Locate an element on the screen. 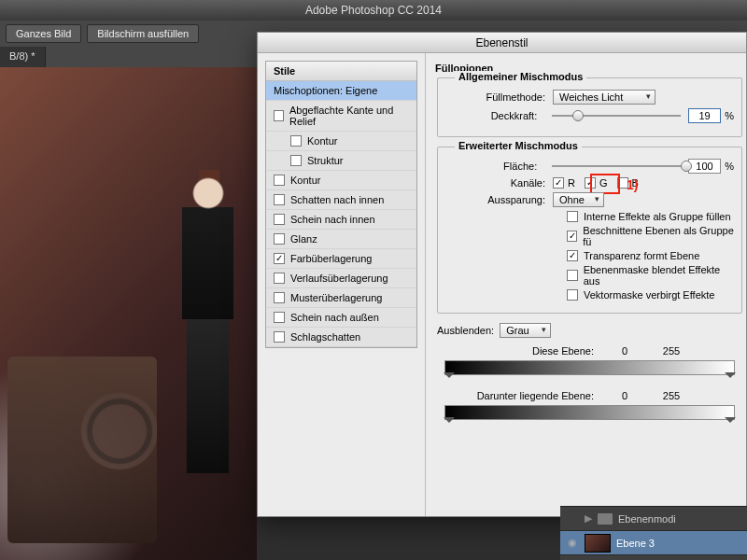  knockout-label: Aussparung: is located at coordinates (499, 200).